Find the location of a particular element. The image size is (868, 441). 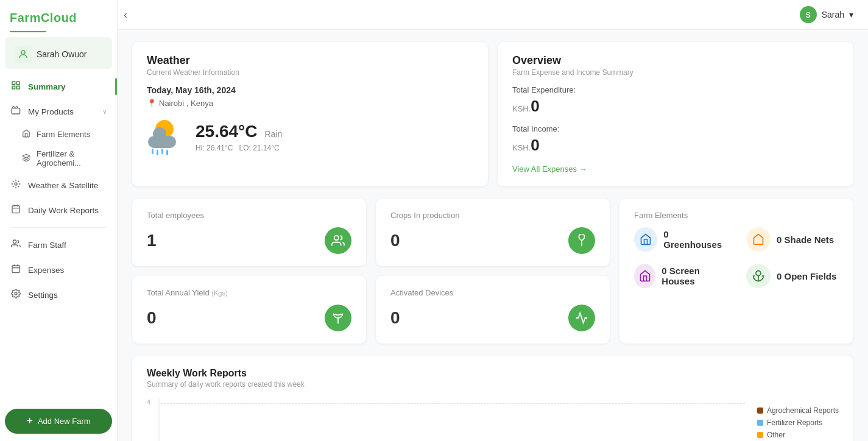

income-currency: KSH. is located at coordinates (521, 147).